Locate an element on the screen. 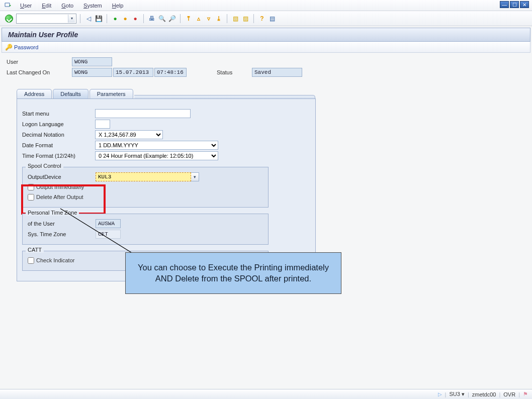  output-immediately-checkbox is located at coordinates (31, 187).